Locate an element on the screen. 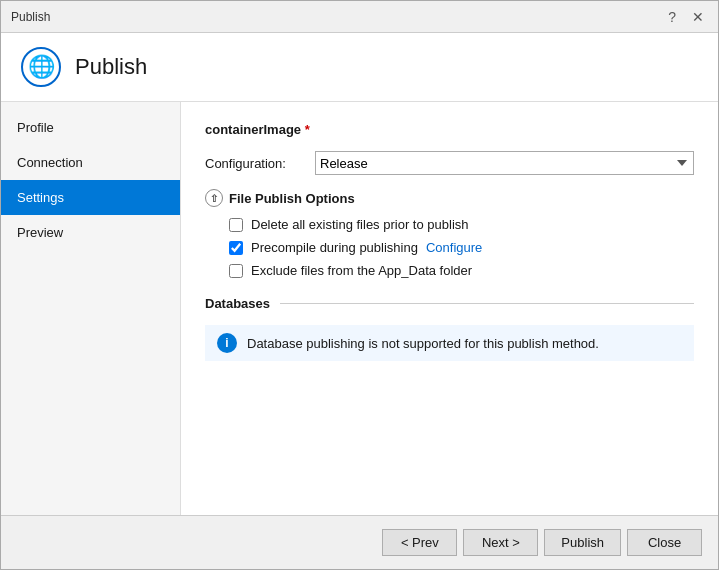 The width and height of the screenshot is (719, 570). sidebar-item-connection: Connection is located at coordinates (90, 162).